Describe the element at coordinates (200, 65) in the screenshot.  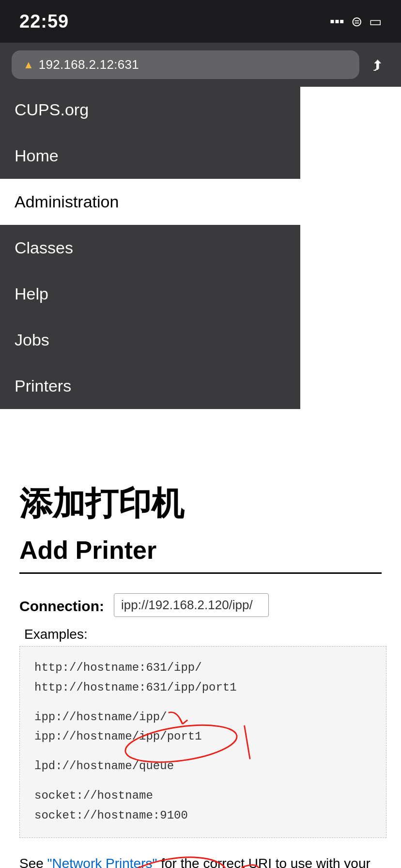
I see `address-bar-container: ▲ 192.168.2.12:631 ⮭` at that location.